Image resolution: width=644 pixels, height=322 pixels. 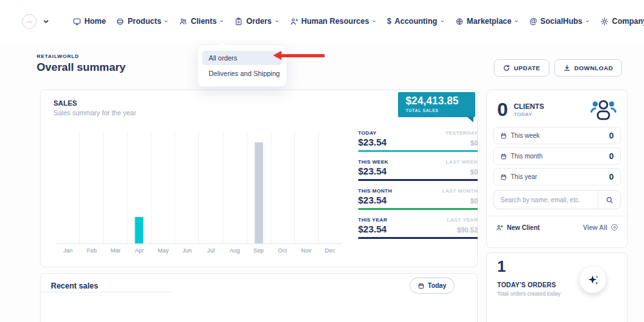 What do you see at coordinates (487, 21) in the screenshot?
I see `nav-item-marketplace: Marketplace` at bounding box center [487, 21].